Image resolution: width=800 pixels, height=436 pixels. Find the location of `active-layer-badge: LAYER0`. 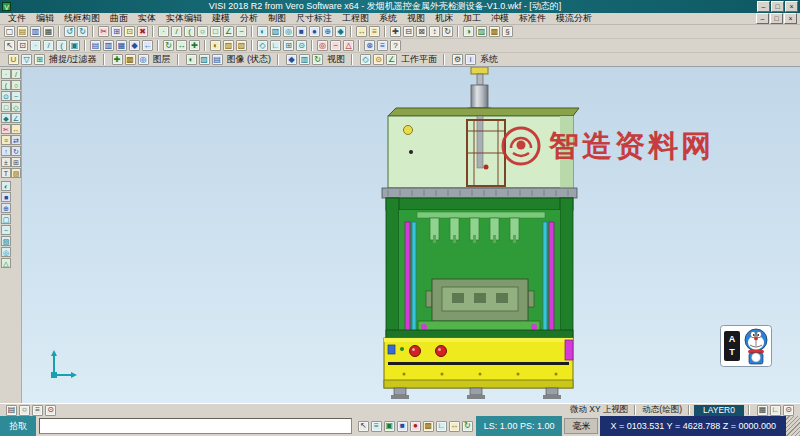

active-layer-badge: LAYER0 is located at coordinates (719, 410).